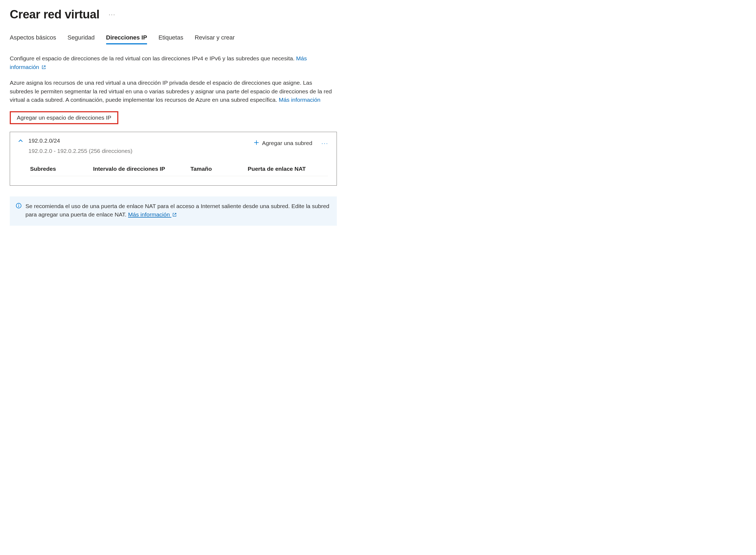  I want to click on learn-more-subnets-link: Más información, so click(300, 100).